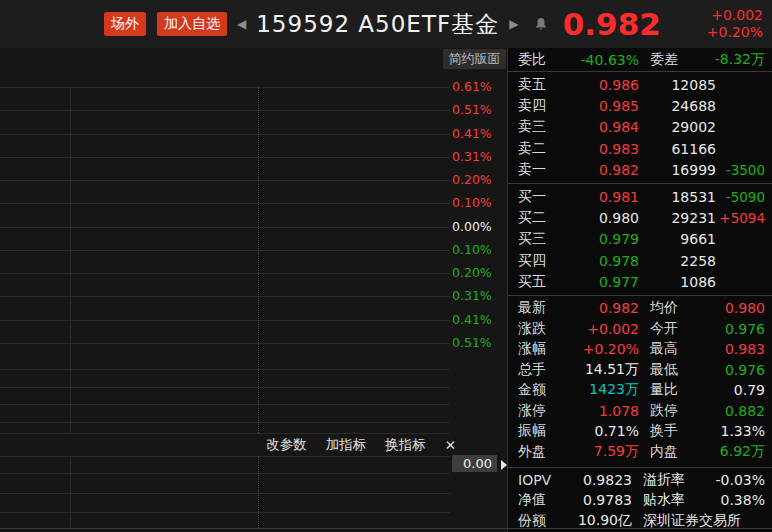 Image resolution: width=772 pixels, height=532 pixels. Describe the element at coordinates (640, 452) in the screenshot. I see `stat-row: 外盘7.59万内盘6.92万` at that location.